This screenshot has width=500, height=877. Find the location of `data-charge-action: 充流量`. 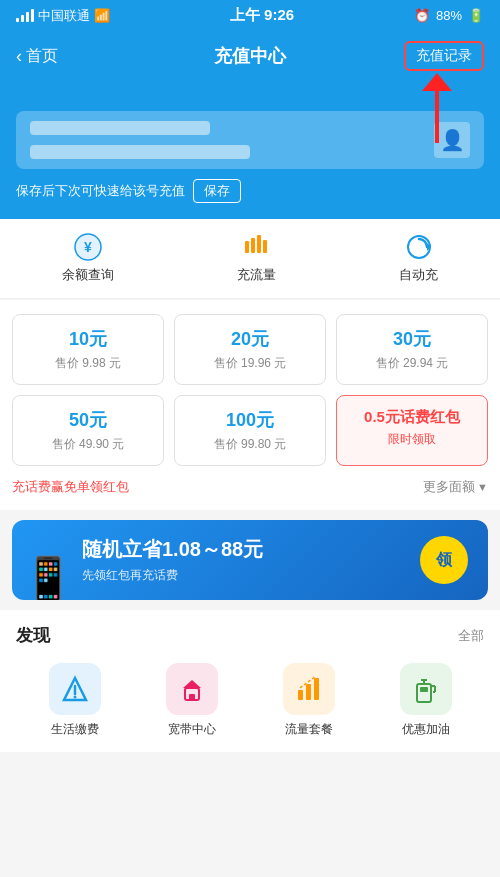

data-charge-action: 充流量 is located at coordinates (256, 258).